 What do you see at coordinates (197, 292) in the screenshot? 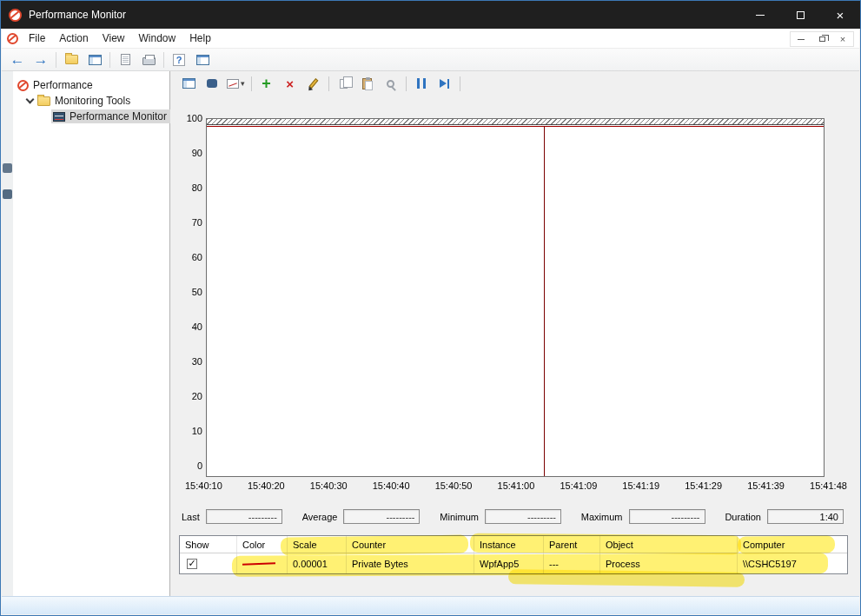
I see `y-tick-label: 50` at bounding box center [197, 292].